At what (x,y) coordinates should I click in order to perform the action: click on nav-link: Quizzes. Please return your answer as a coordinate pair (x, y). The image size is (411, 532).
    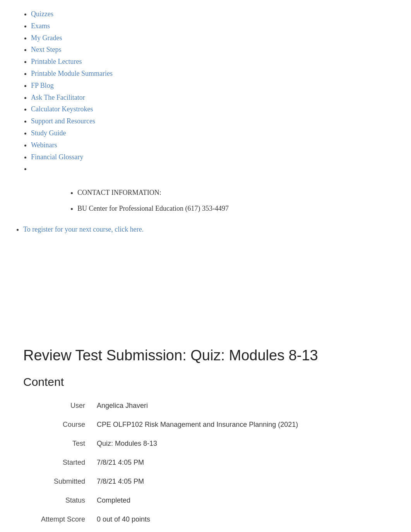
    Looking at the image, I should click on (42, 14).